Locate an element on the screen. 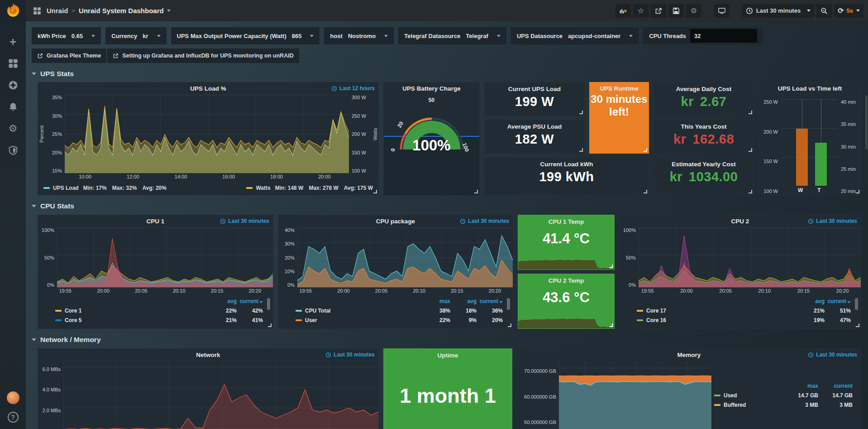  add-panel-button is located at coordinates (623, 11).